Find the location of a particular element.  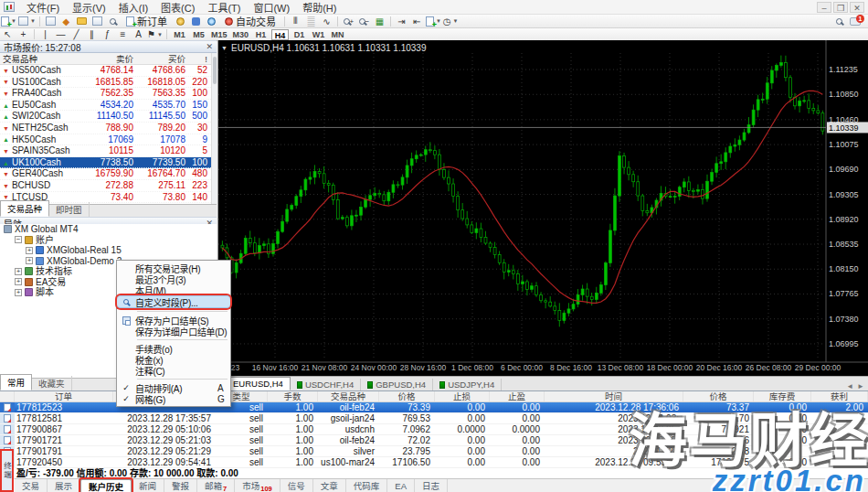

menu-item-G: ✓网格(G)G is located at coordinates (174, 399).